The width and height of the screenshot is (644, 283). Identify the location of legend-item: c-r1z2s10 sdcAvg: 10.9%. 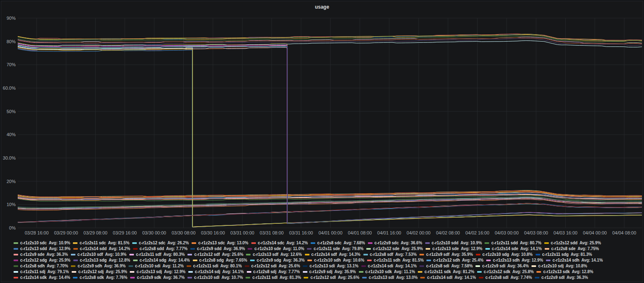
(42, 243).